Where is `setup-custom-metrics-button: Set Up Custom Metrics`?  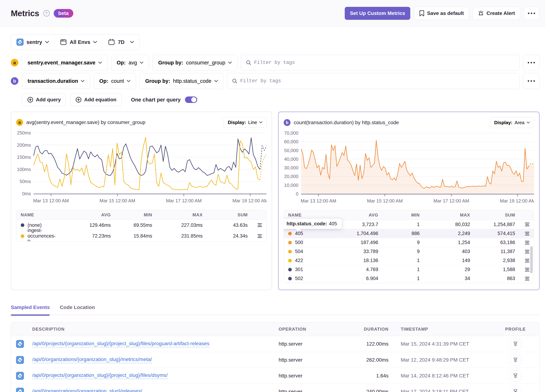 setup-custom-metrics-button: Set Up Custom Metrics is located at coordinates (378, 13).